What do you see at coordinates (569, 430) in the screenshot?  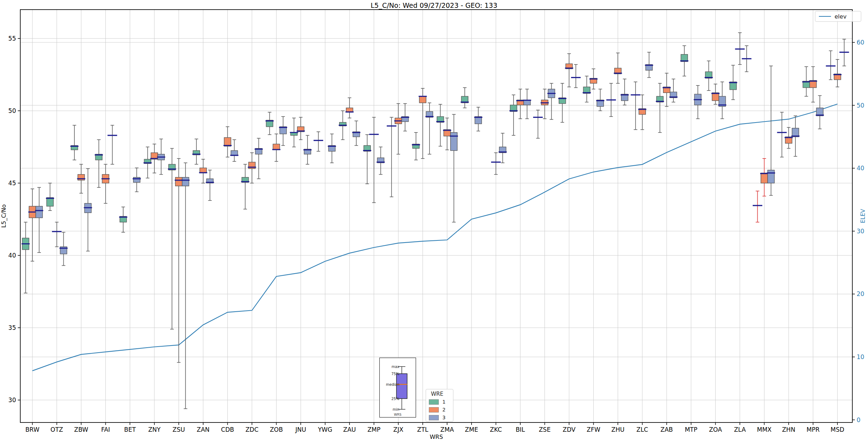 I see `x-tick-label-ZDV: ZDV` at bounding box center [569, 430].